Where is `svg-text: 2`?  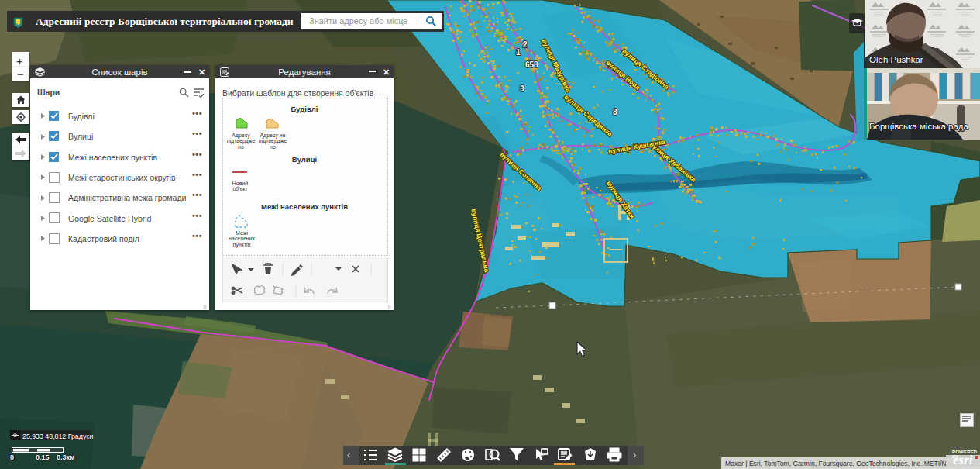
svg-text: 2 is located at coordinates (525, 45).